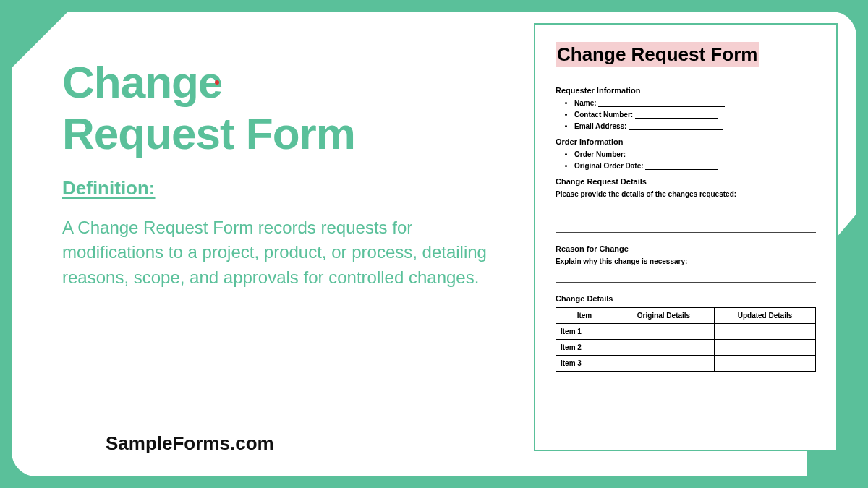 The image size is (868, 488). I want to click on field-order-date-label: Original Order Date:, so click(609, 166).